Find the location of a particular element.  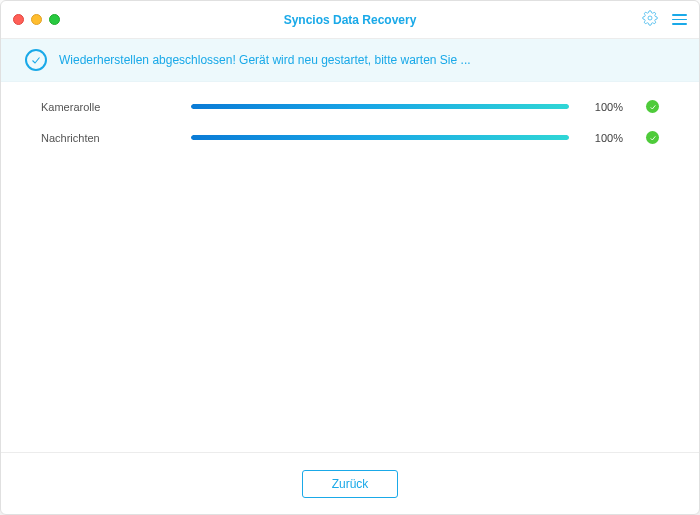

settings-button is located at coordinates (650, 20).